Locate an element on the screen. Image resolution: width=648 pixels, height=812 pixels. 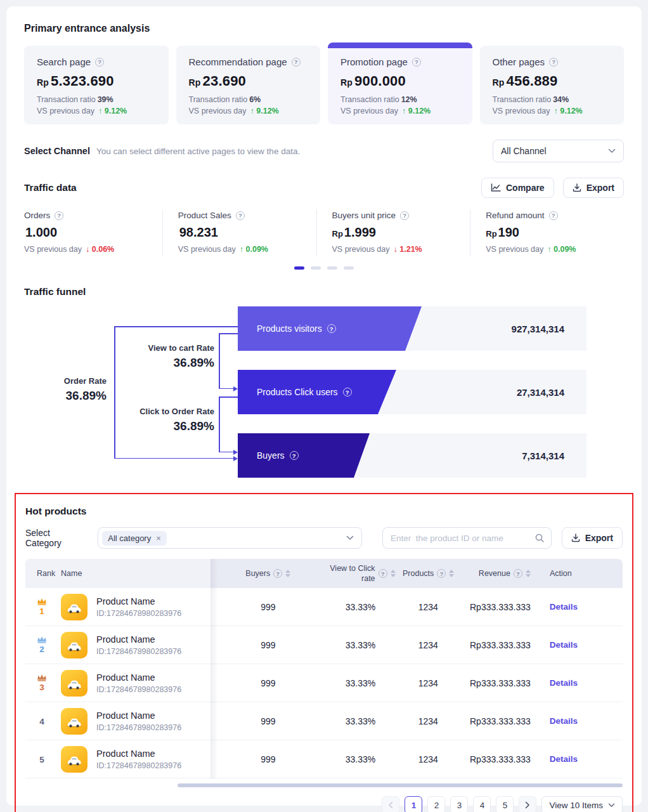
sticky-columns: 2 Product Name ID:17284678980283976 is located at coordinates (118, 645).